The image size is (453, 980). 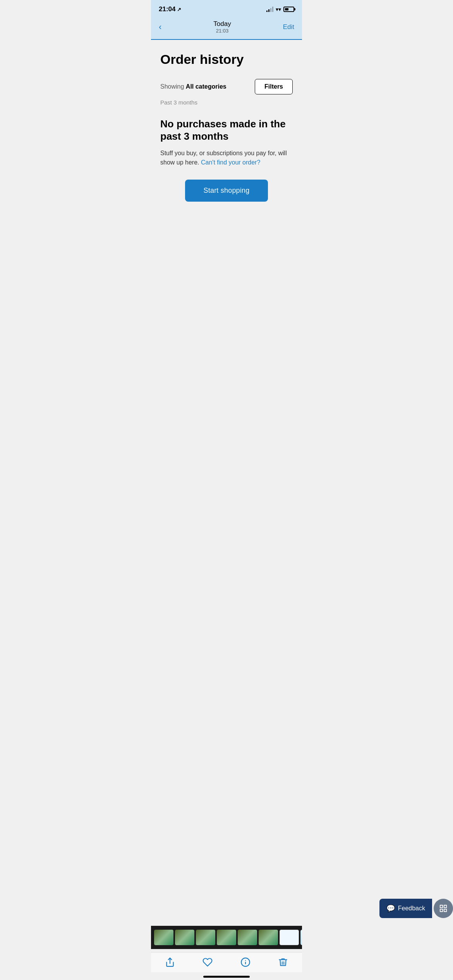 I want to click on status-time: 21:04 ↗, so click(x=170, y=9).